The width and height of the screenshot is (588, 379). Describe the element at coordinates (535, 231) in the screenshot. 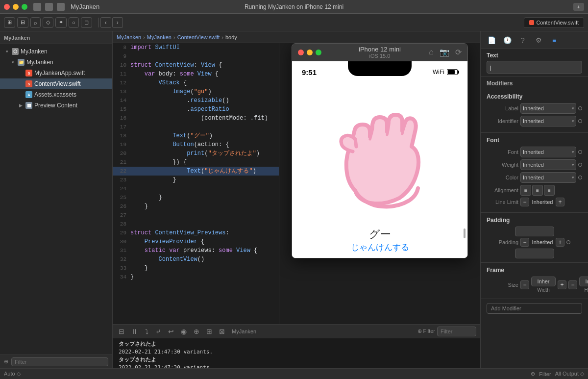

I see `padding-top-input` at that location.